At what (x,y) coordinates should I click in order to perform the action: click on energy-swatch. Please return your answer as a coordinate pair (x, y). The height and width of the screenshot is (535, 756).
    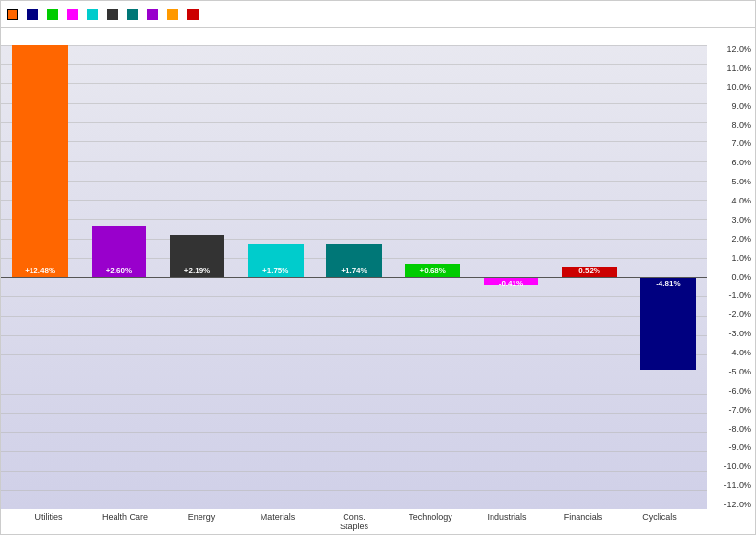
    Looking at the image, I should click on (113, 14).